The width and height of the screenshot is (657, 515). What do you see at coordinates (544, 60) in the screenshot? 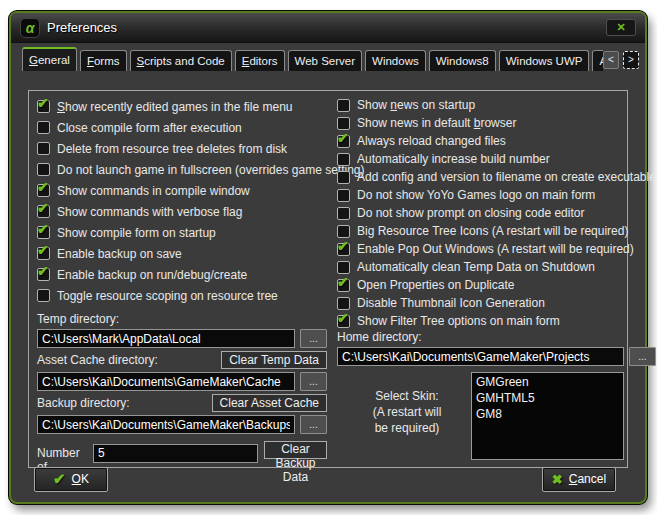
I see `tab-windows-uwp: Windows UWP` at bounding box center [544, 60].